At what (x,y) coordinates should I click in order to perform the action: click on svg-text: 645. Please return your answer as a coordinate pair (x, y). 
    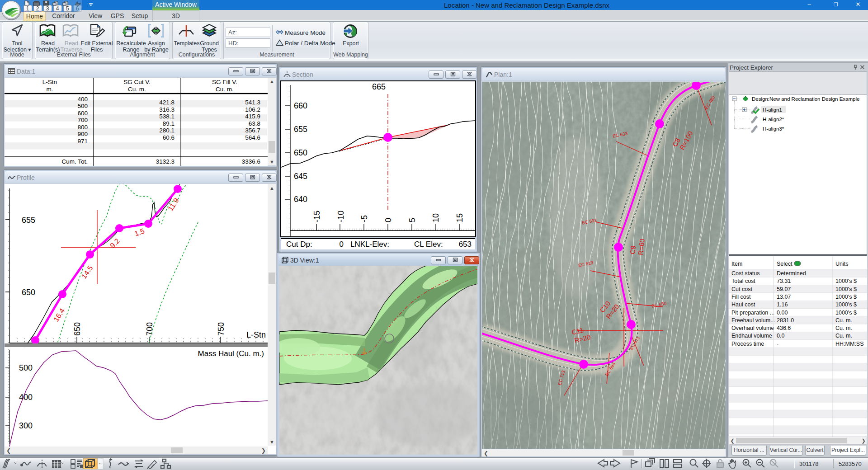
    Looking at the image, I should click on (301, 176).